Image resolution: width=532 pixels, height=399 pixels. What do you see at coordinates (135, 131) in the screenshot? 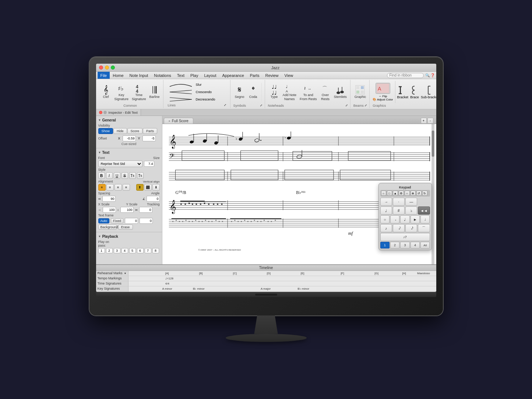
I see `score-button: Score` at bounding box center [135, 131].